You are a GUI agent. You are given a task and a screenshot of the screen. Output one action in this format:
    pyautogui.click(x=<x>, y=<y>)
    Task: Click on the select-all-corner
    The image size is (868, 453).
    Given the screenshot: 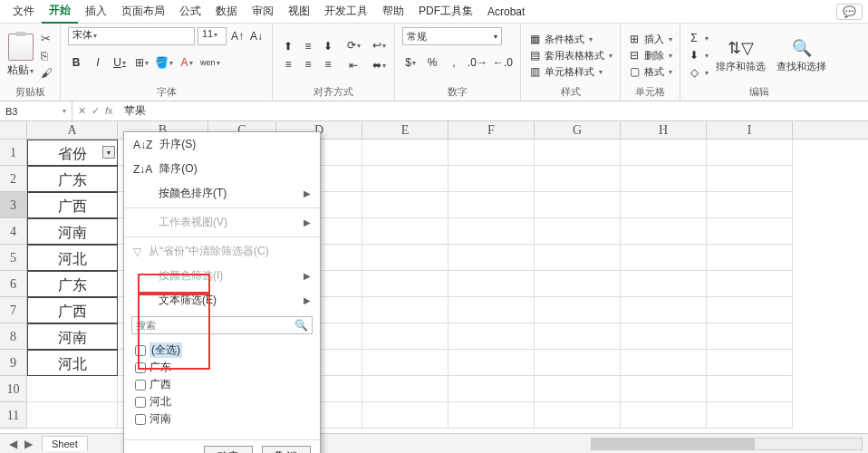 What is the action you would take?
    pyautogui.click(x=14, y=130)
    